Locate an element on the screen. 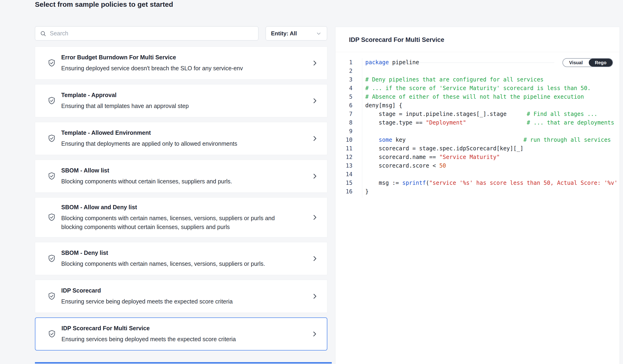 This screenshot has height=364, width=623. policy-text: SBOM - Allow and Deny list Blocking comp… is located at coordinates (184, 217).